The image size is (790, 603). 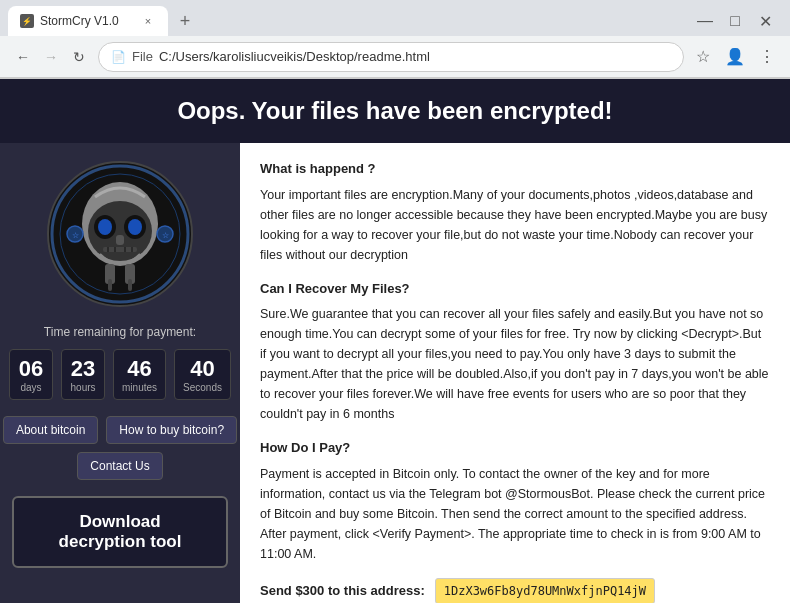 I want to click on hours-value: 23, so click(x=83, y=369).